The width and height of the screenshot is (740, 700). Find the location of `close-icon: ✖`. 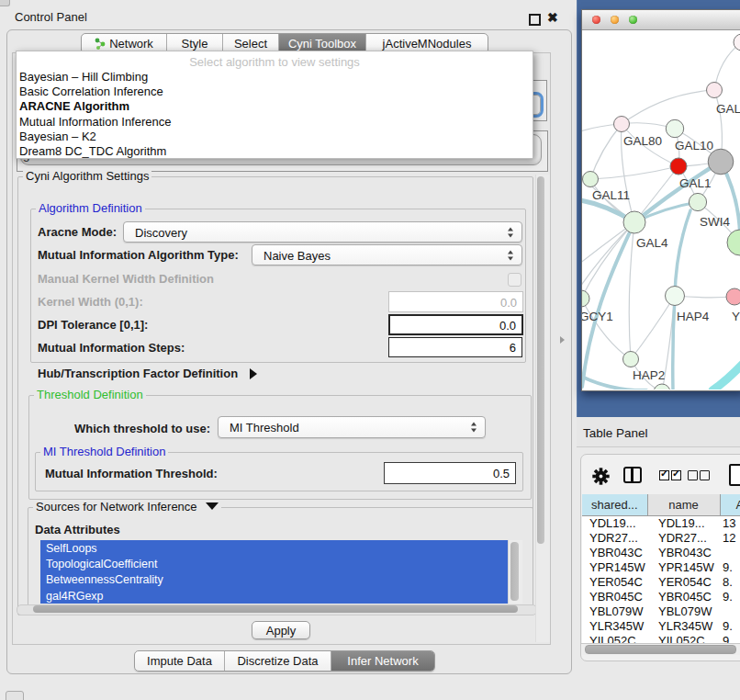

close-icon: ✖ is located at coordinates (553, 17).